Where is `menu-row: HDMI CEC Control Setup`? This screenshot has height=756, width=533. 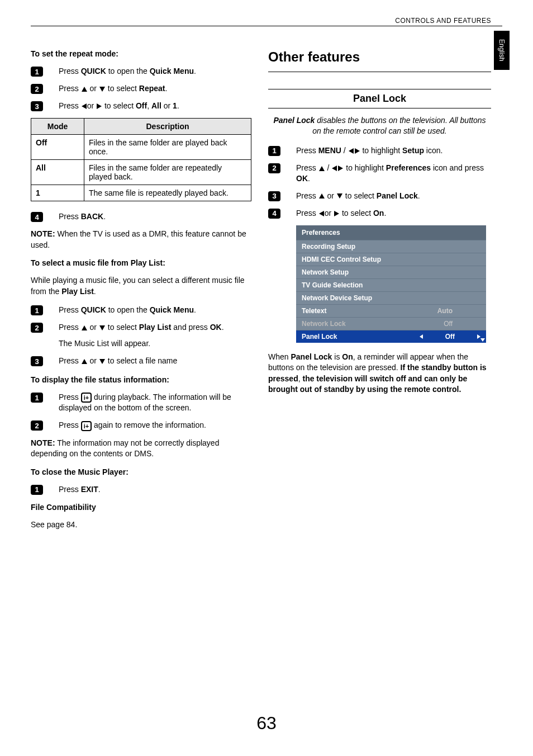 menu-row: HDMI CEC Control Setup is located at coordinates (391, 259).